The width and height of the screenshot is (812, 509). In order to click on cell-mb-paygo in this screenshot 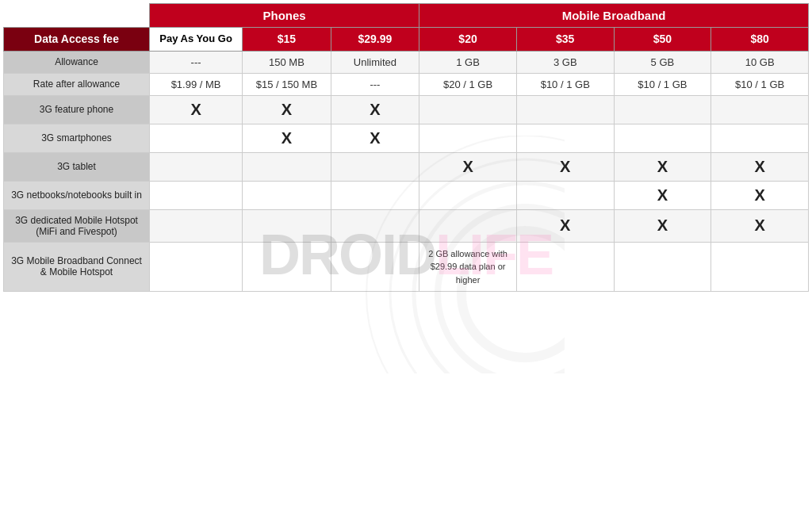, I will do `click(197, 266)`.